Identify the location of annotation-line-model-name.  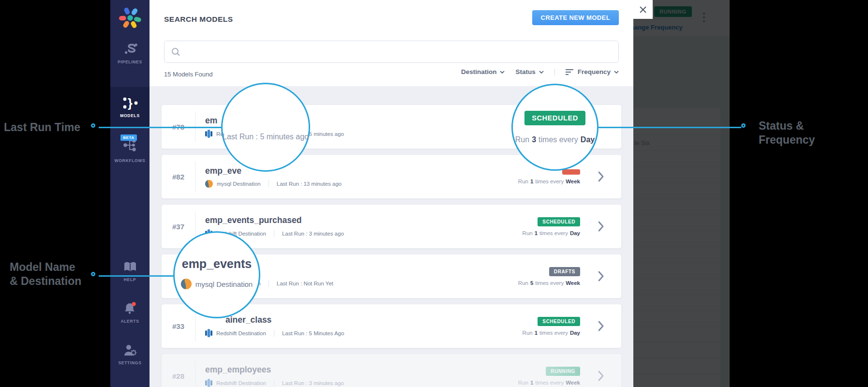
(136, 276).